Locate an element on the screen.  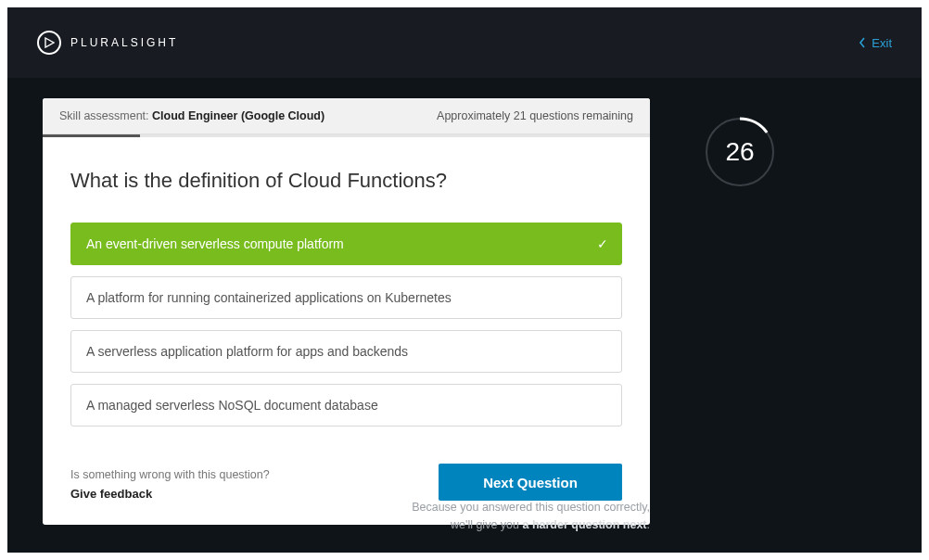
brand-name: PLURALSIGHT is located at coordinates (124, 43).